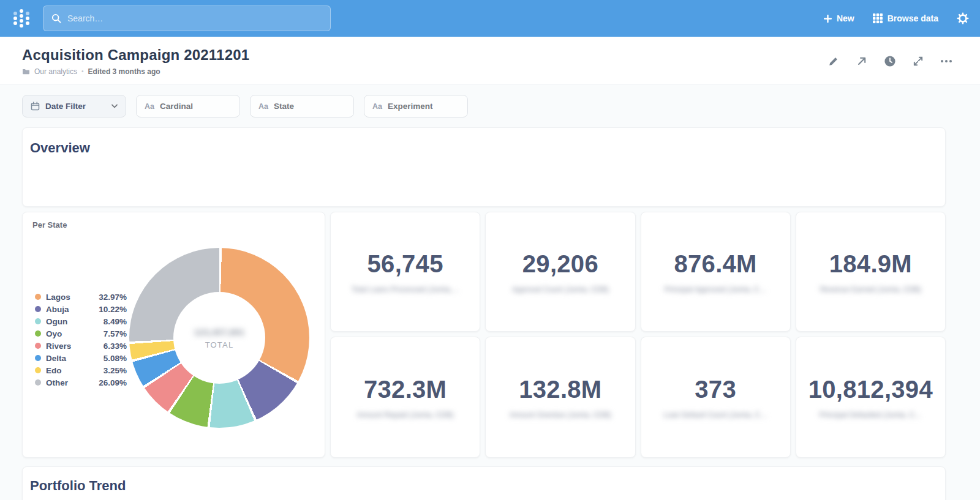  What do you see at coordinates (113, 383) in the screenshot?
I see `legend-percent: 26.09%` at bounding box center [113, 383].